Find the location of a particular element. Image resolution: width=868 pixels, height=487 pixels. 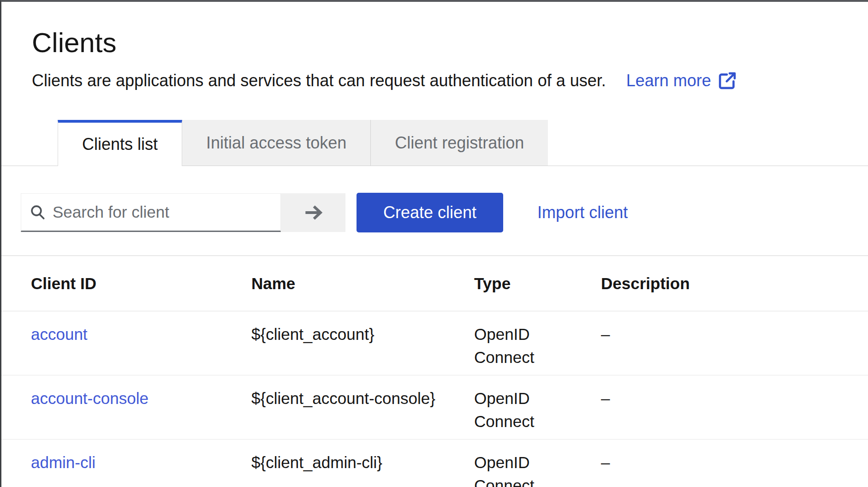

cell-client-id: account-console is located at coordinates (126, 407).